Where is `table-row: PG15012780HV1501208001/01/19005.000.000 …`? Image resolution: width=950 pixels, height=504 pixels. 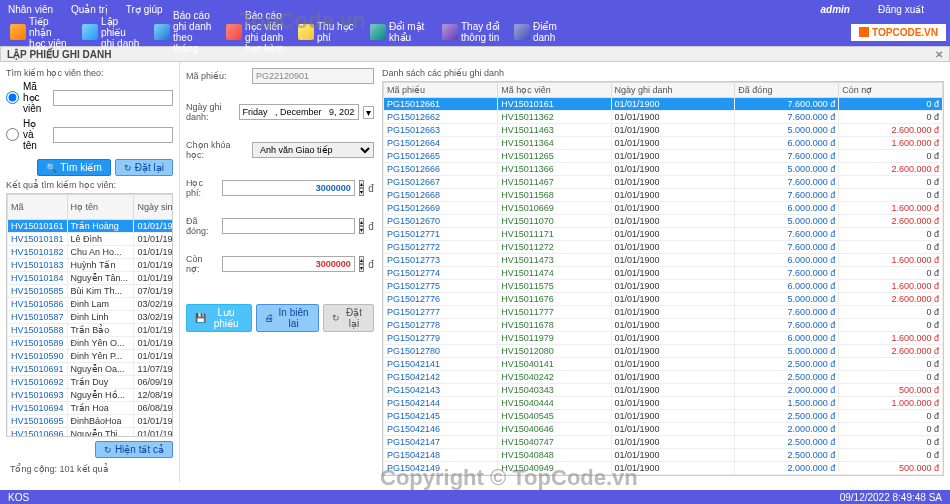 table-row: PG15012780HV1501208001/01/19005.000.000 … is located at coordinates (664, 352).